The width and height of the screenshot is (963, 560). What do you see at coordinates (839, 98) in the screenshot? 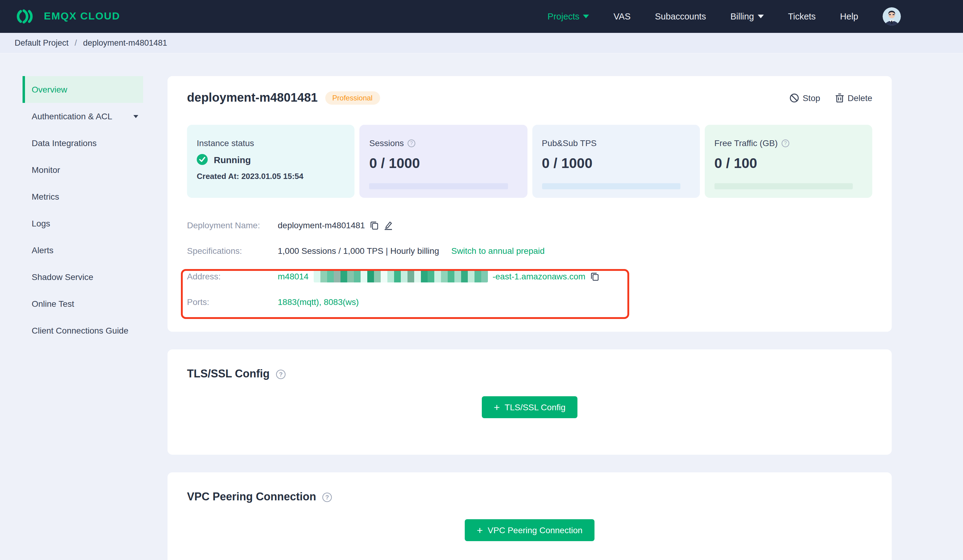
I see `trash-icon` at bounding box center [839, 98].